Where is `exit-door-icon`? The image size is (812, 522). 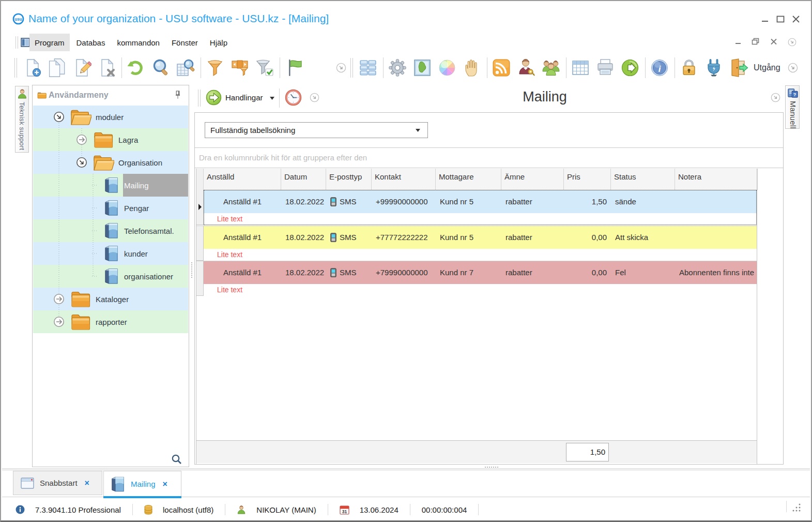 exit-door-icon is located at coordinates (739, 68).